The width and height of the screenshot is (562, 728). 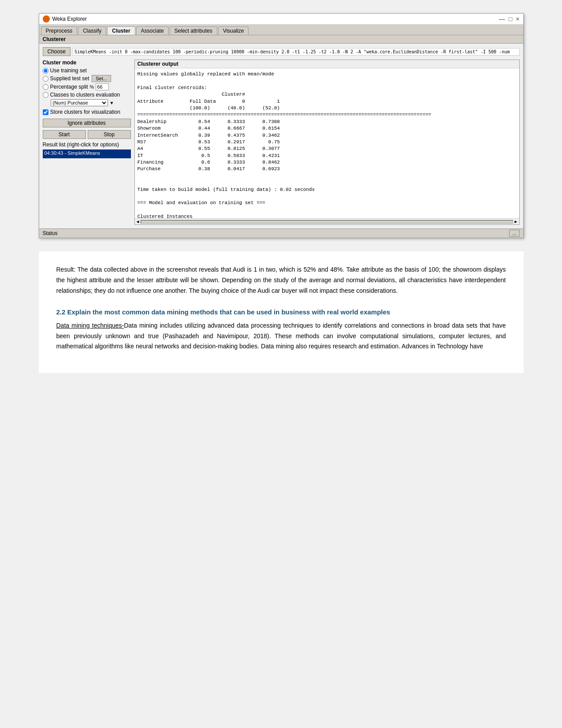 I want to click on close-button: ×, so click(x=517, y=19).